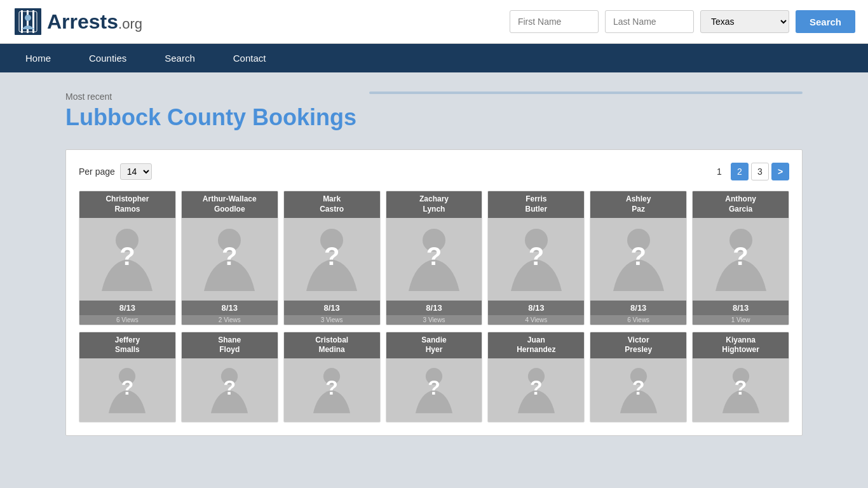 The height and width of the screenshot is (488, 868). I want to click on page-title: Lubbock County Bookings, so click(211, 117).